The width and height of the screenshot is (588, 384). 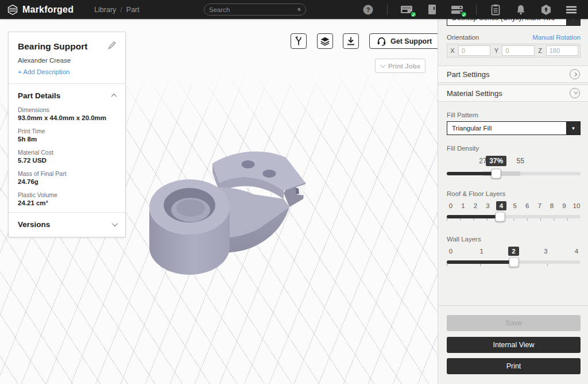 I want to click on material-settings-section: Material Settings, so click(x=513, y=93).